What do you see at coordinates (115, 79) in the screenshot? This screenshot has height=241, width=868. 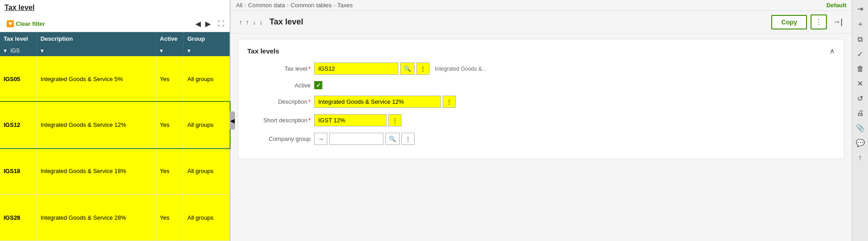 I see `table-row: IGS05 Integrated Goods & Service 5% Yes …` at bounding box center [115, 79].